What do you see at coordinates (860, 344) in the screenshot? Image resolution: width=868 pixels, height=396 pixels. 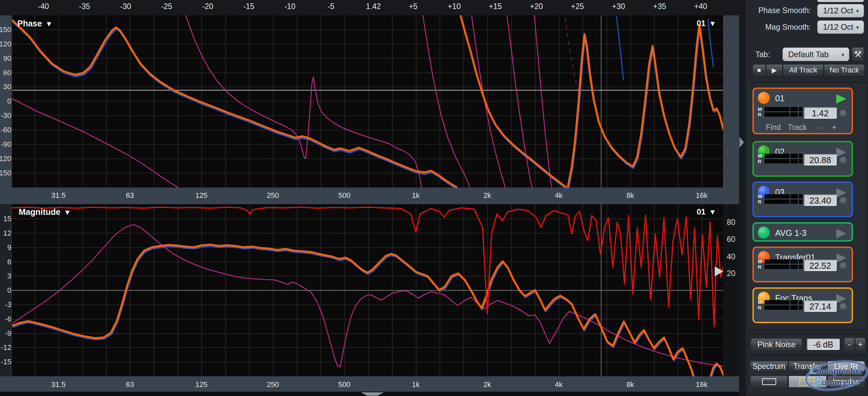 I see `generator-level-plus-button: +` at bounding box center [860, 344].